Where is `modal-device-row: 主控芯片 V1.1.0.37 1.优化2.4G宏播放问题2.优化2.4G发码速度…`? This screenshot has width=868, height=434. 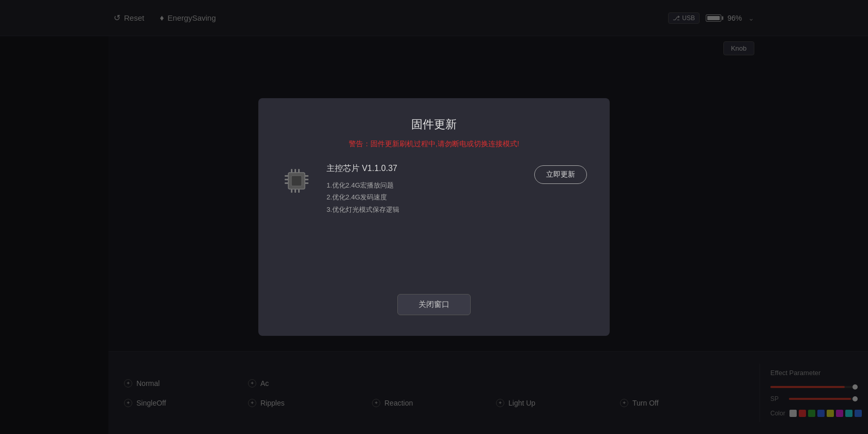 modal-device-row: 主控芯片 V1.1.0.37 1.优化2.4G宏播放问题2.优化2.4G发码速度… is located at coordinates (434, 189).